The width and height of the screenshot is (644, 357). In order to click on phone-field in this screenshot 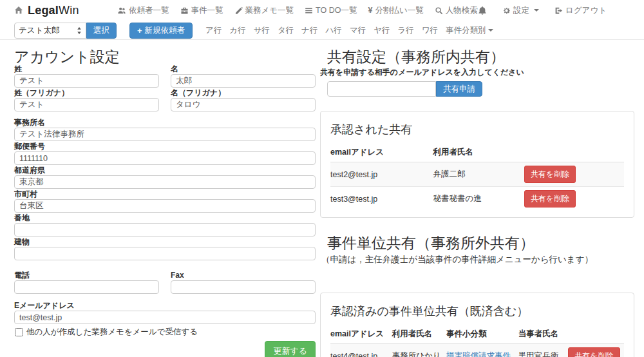, I will do `click(86, 287)`.